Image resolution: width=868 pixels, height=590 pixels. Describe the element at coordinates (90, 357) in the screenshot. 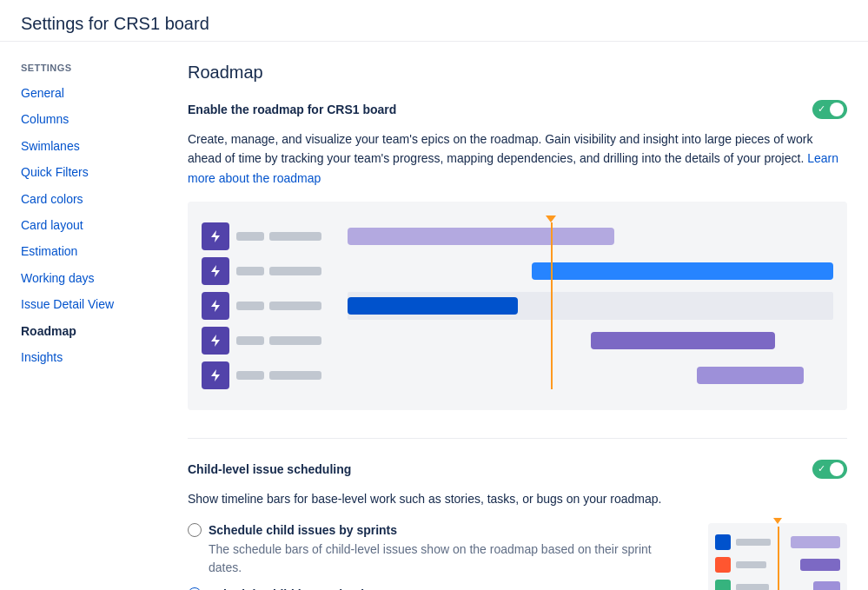

I see `sidebar-item-insights: Insights` at that location.